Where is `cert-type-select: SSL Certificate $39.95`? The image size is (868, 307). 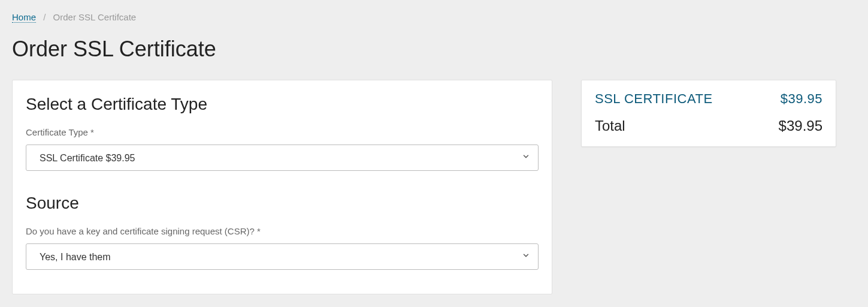 cert-type-select: SSL Certificate $39.95 is located at coordinates (282, 158).